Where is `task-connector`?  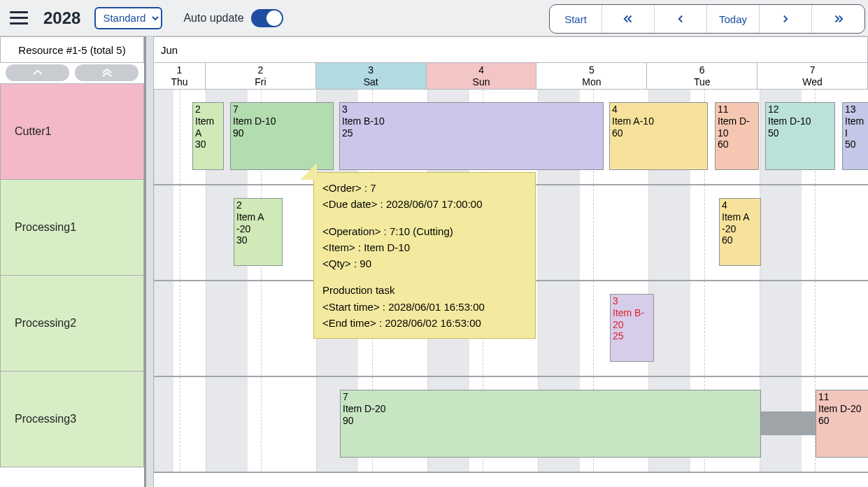
task-connector is located at coordinates (788, 423).